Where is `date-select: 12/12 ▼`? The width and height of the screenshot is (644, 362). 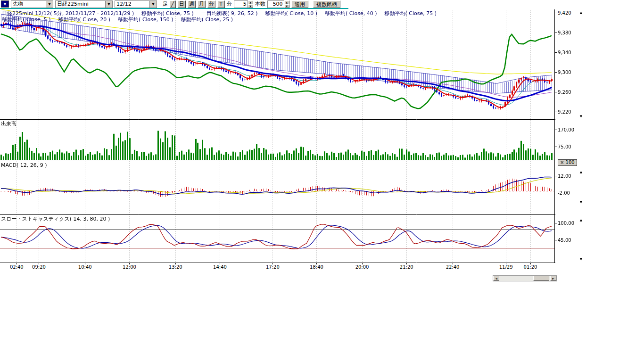
date-select: 12/12 ▼ is located at coordinates (136, 4).